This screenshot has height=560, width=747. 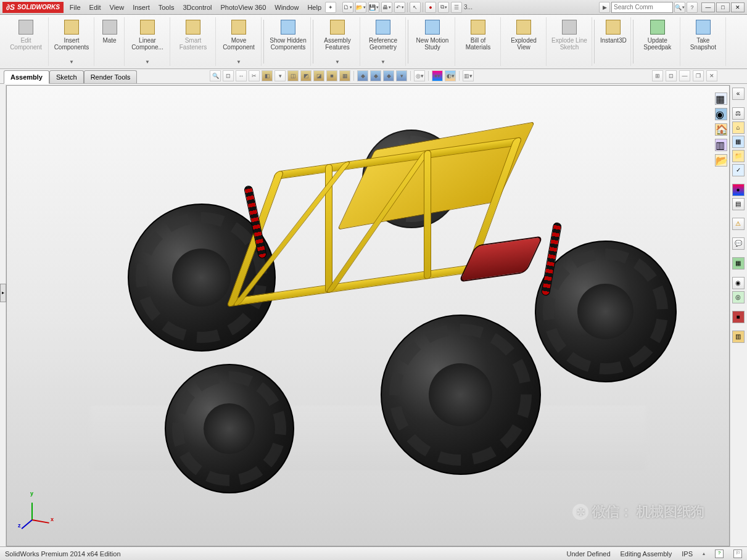 What do you see at coordinates (286, 7) in the screenshot?
I see `menu-window: Window` at bounding box center [286, 7].